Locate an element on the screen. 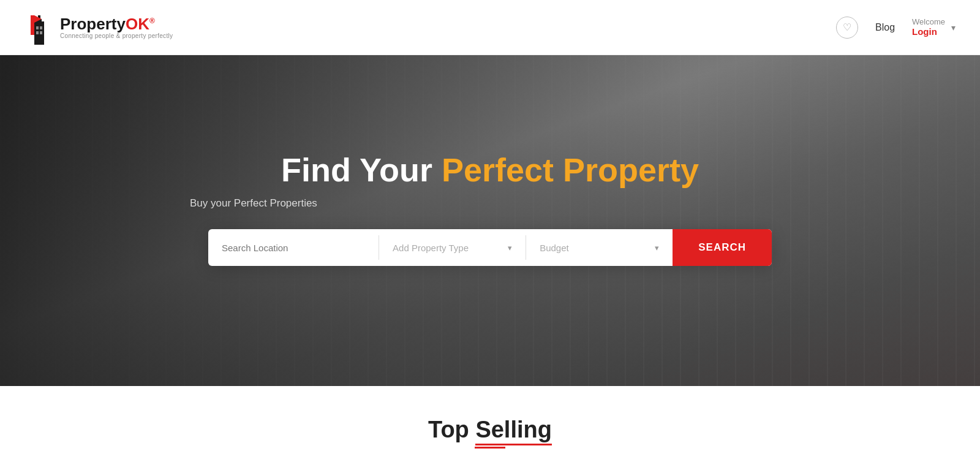 Image resolution: width=980 pixels, height=462 pixels. nav-right: ♡ Blog Welcome Login ▾ is located at coordinates (895, 28).